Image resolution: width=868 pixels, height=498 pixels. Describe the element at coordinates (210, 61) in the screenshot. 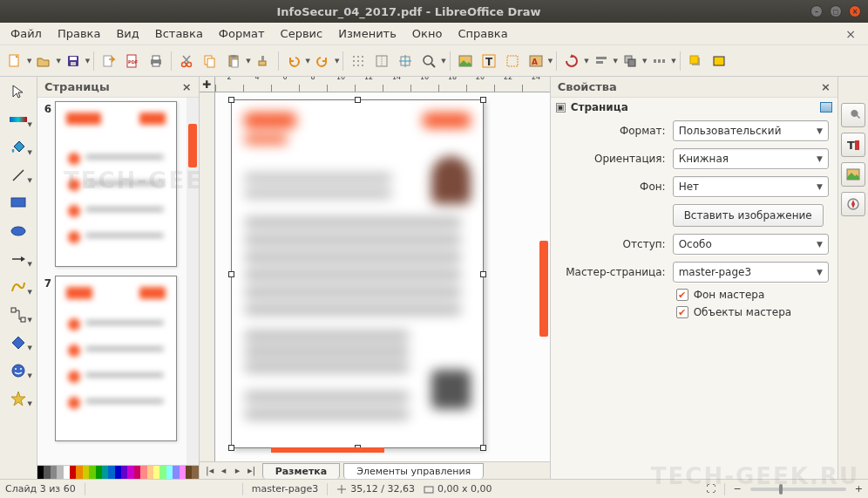

I see `copy-button` at that location.